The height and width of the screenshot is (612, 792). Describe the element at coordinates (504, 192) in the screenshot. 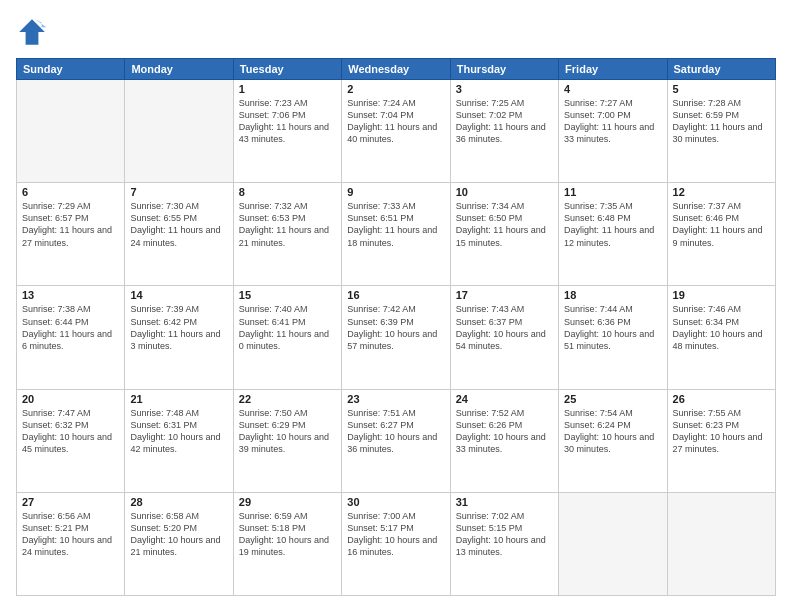

I see `day-number: 10` at that location.